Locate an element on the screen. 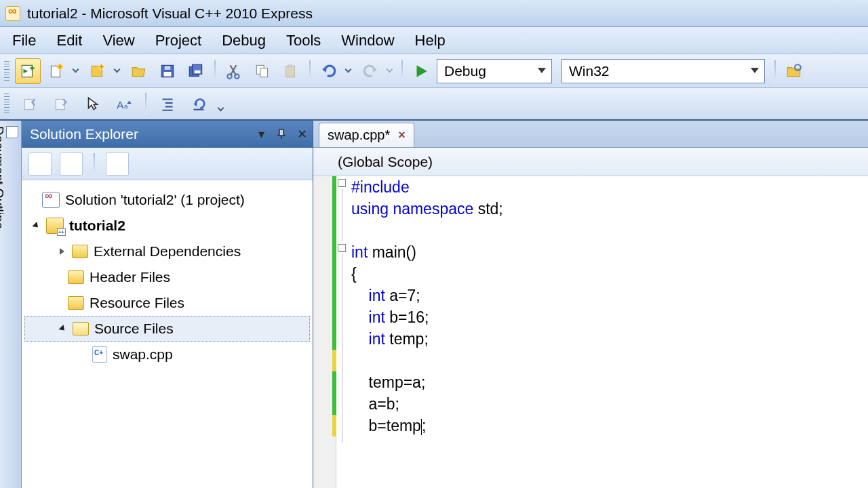 This screenshot has width=868, height=488. dropdown-icon: ▾ is located at coordinates (261, 134).